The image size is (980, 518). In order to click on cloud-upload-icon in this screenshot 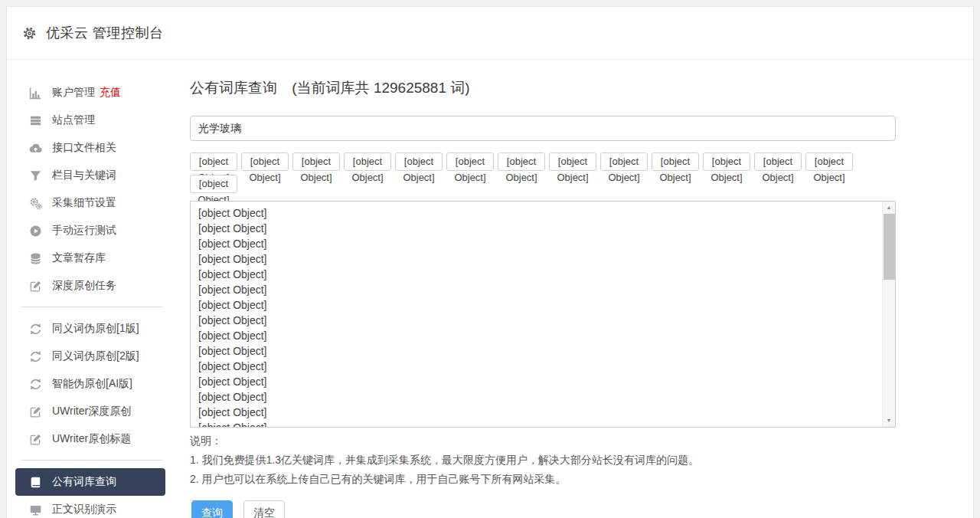, I will do `click(36, 147)`.